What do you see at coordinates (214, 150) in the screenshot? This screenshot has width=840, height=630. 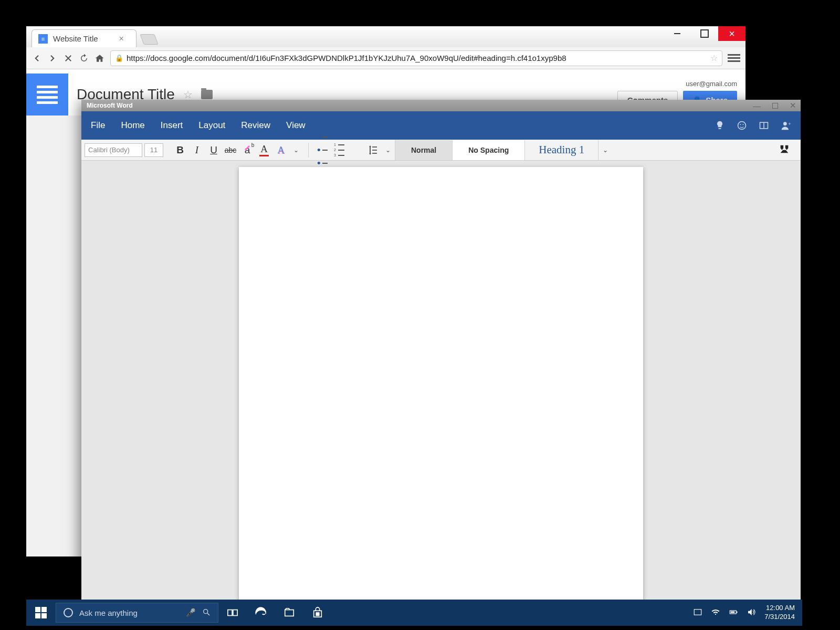 I see `underline-button: U` at bounding box center [214, 150].